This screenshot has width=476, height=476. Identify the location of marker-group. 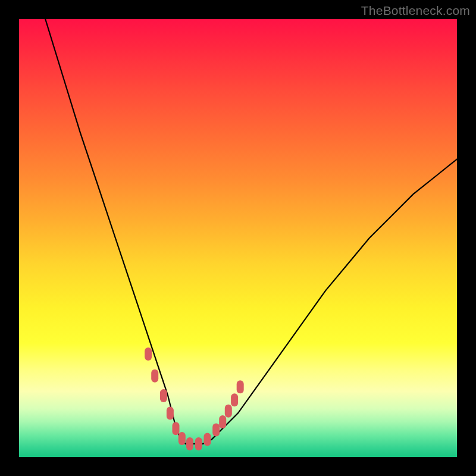
(194, 399).